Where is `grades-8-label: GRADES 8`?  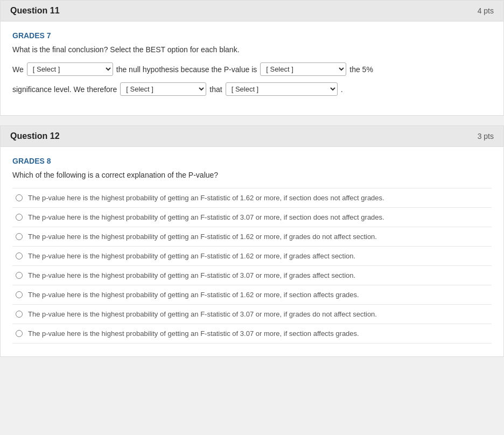
grades-8-label: GRADES 8 is located at coordinates (252, 161).